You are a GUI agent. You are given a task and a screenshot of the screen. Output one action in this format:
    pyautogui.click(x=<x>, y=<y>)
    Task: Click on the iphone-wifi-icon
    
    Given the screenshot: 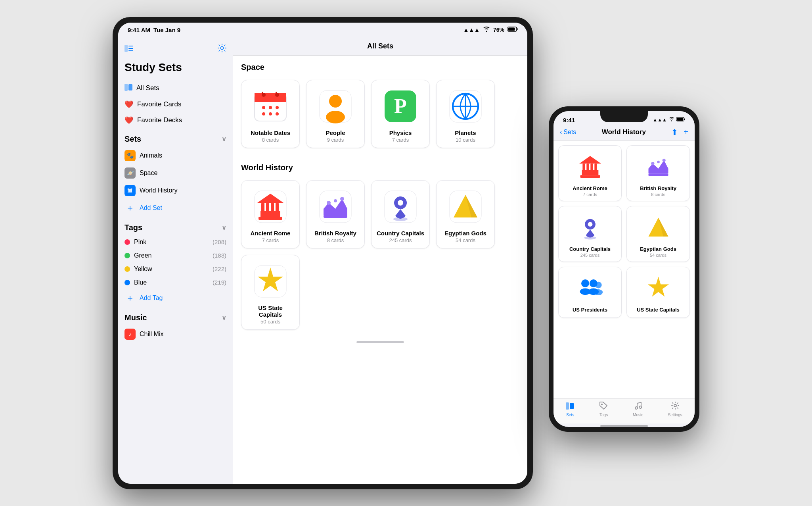 What is the action you would take?
    pyautogui.click(x=672, y=120)
    